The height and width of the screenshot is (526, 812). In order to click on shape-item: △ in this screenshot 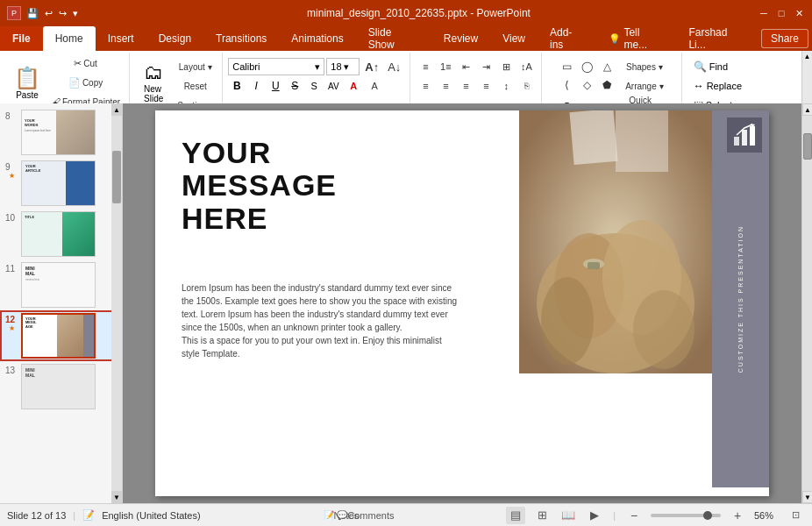, I will do `click(607, 67)`.